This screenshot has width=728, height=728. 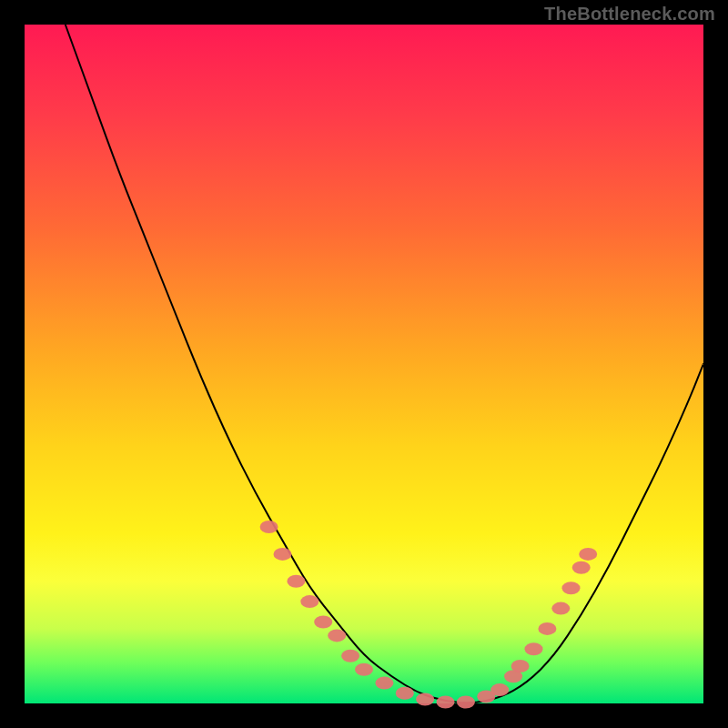 What do you see at coordinates (430, 615) in the screenshot?
I see `marker-group` at bounding box center [430, 615].